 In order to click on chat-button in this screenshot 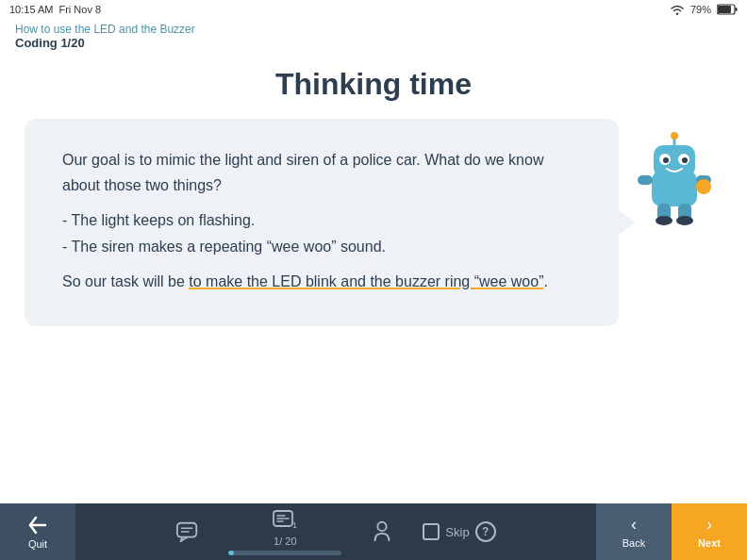, I will do `click(188, 532)`.